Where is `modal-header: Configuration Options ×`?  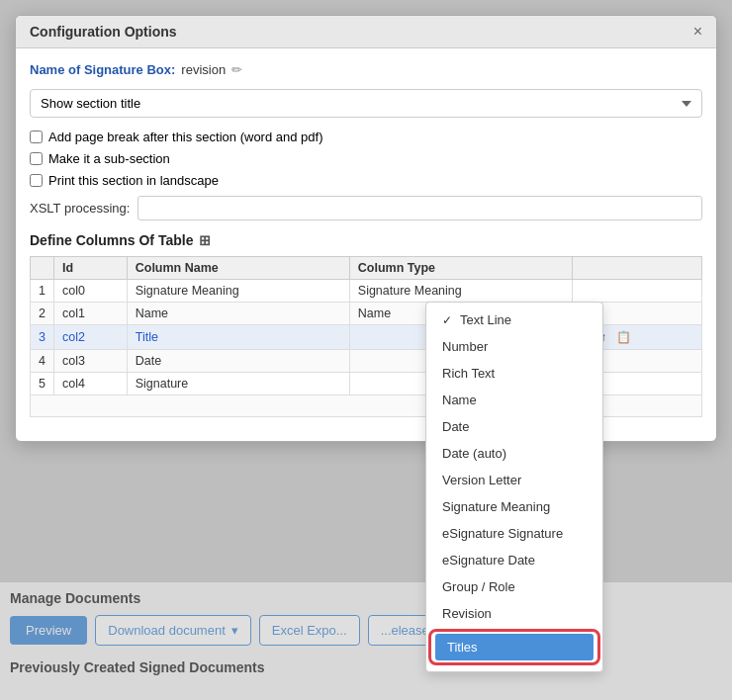 modal-header: Configuration Options × is located at coordinates (366, 32).